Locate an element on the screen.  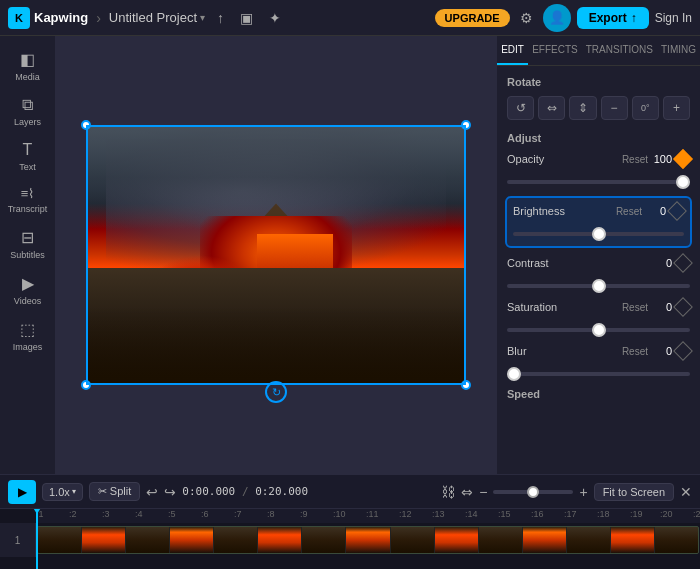
ruler-num: :13 is located at coordinates (438, 514).